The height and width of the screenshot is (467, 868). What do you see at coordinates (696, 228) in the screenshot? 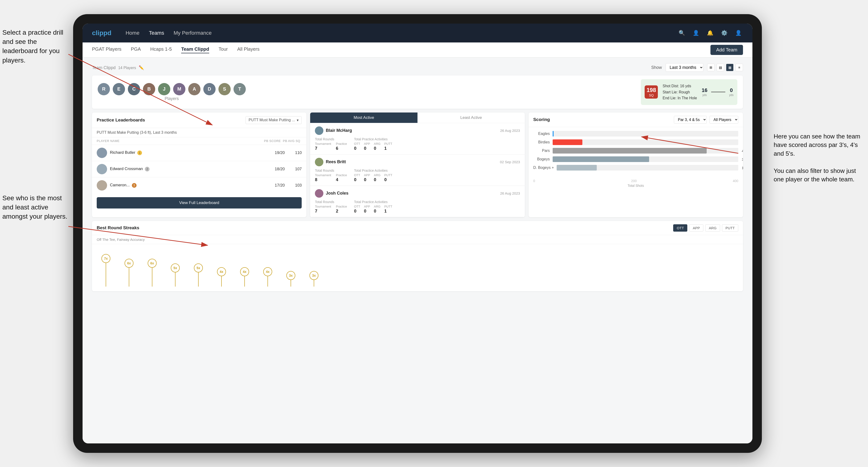
I see `streaks-tab-app: APP` at bounding box center [696, 228].